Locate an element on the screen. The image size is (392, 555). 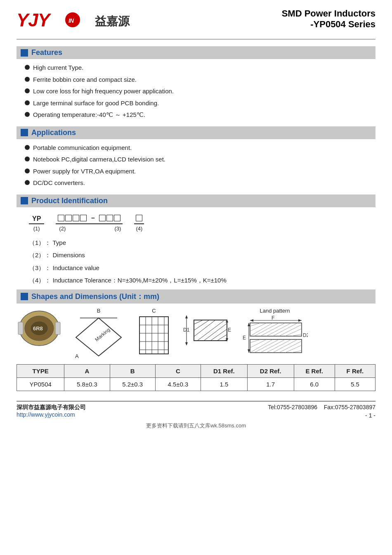
list-item: Notebook PC,digital carmera,LCD televisi… is located at coordinates (200, 159).